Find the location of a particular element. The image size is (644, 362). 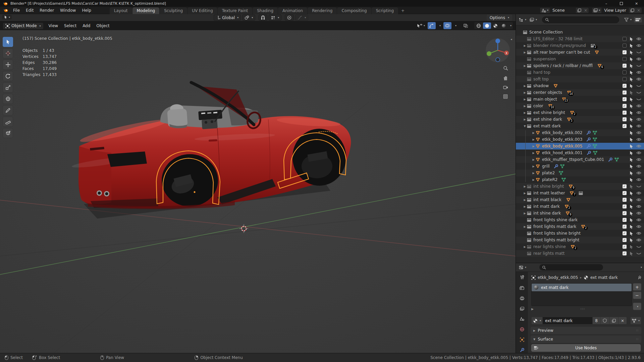

view-layer-name-field: View Layer is located at coordinates (615, 10).